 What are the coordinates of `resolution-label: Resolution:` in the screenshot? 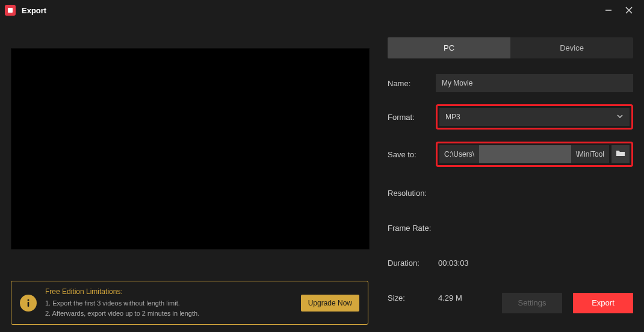 It's located at (412, 193).